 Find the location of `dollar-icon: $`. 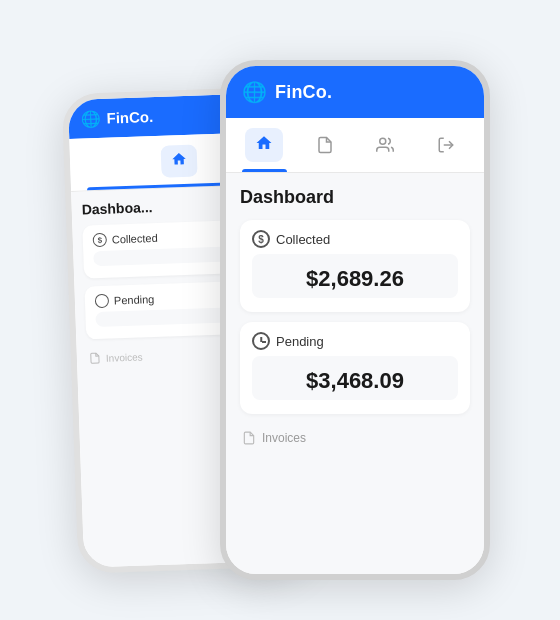

dollar-icon: $ is located at coordinates (261, 239).